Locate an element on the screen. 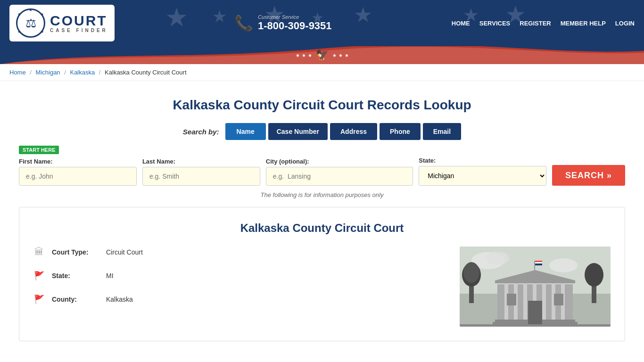 This screenshot has width=644, height=362. tab-address: Address is located at coordinates (354, 132).